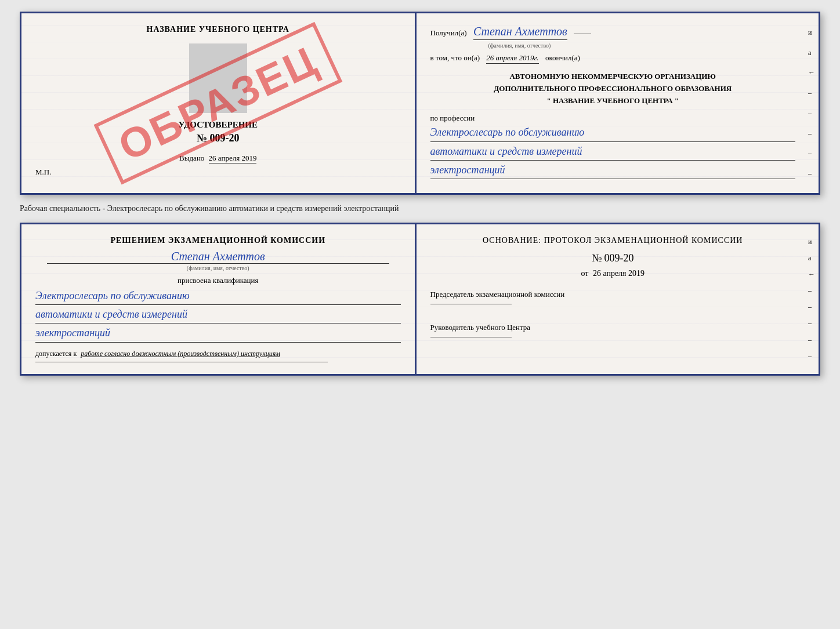 Image resolution: width=840 pixels, height=629 pixels. I want to click on bottom-side-deco-1: и, so click(812, 242).